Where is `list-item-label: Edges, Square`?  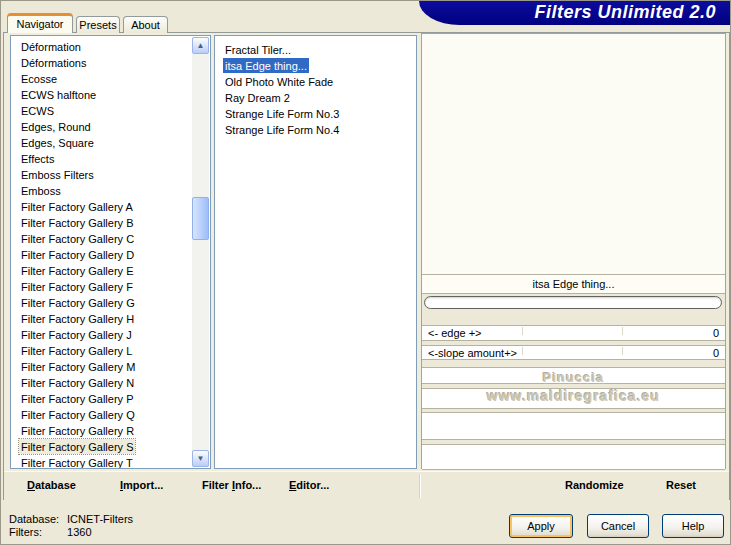
list-item-label: Edges, Square is located at coordinates (58, 142).